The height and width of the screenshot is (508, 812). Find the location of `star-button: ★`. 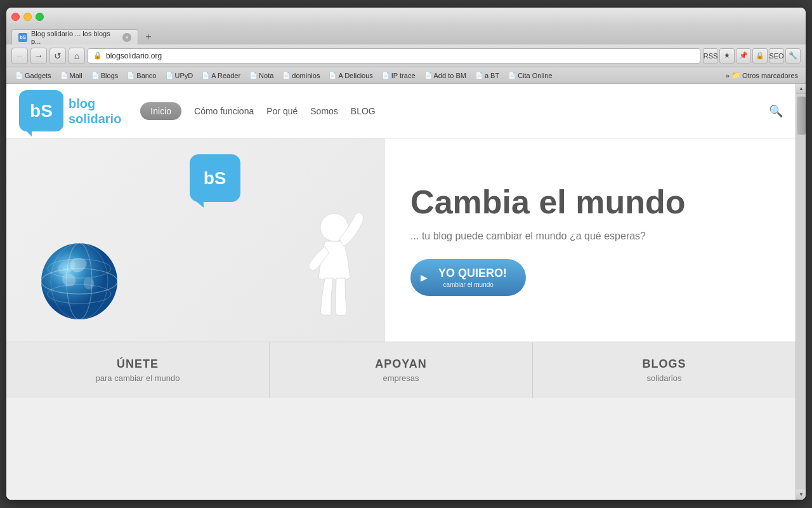

star-button: ★ is located at coordinates (727, 56).